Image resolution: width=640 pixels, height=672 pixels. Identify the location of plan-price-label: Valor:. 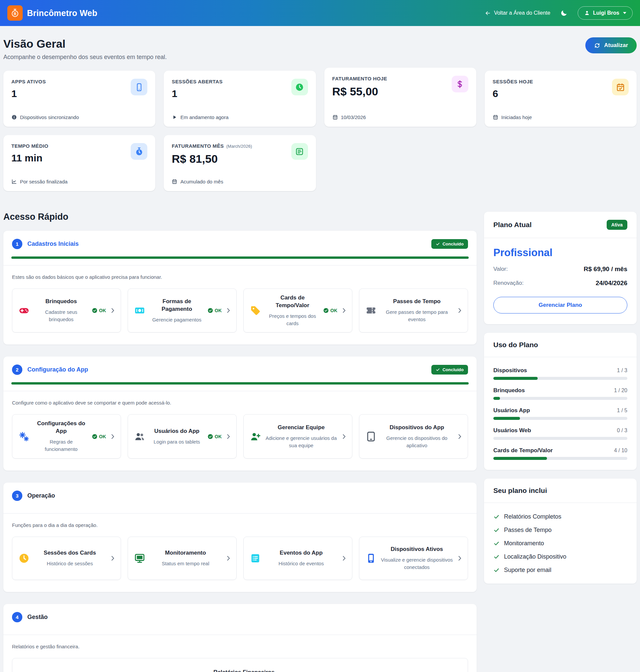
(500, 269).